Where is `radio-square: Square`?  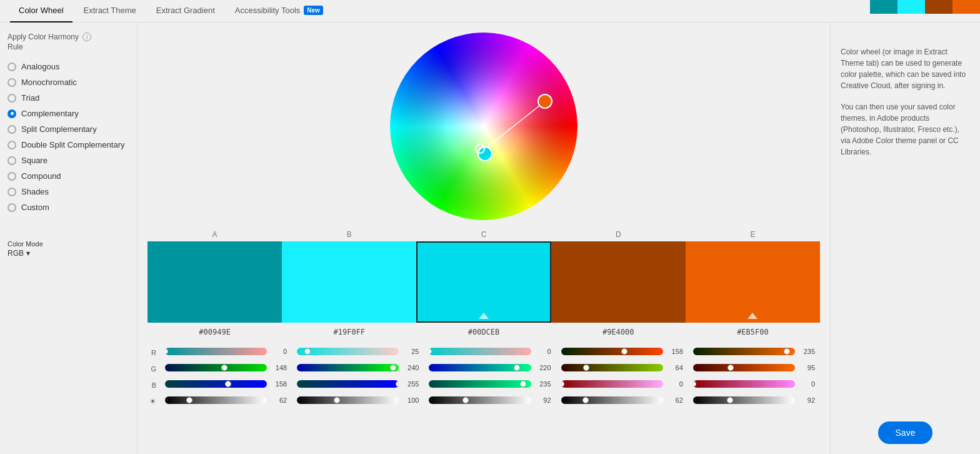
radio-square: Square is located at coordinates (69, 160).